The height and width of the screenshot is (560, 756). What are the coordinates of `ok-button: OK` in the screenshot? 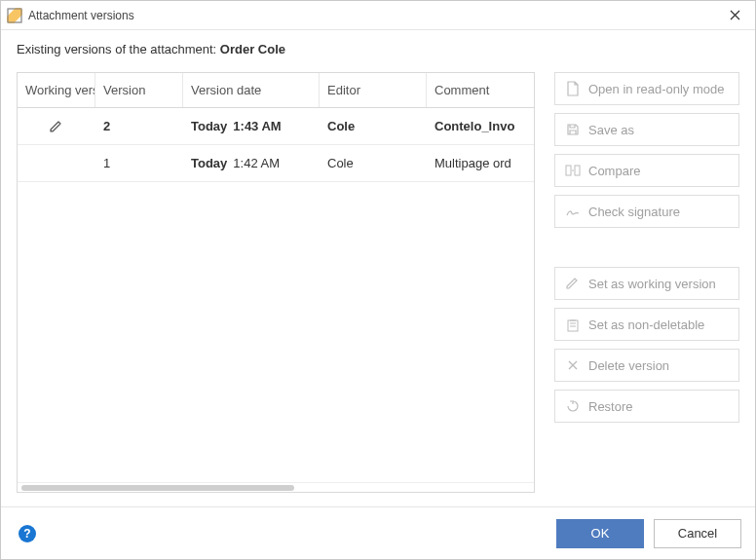 It's located at (600, 534).